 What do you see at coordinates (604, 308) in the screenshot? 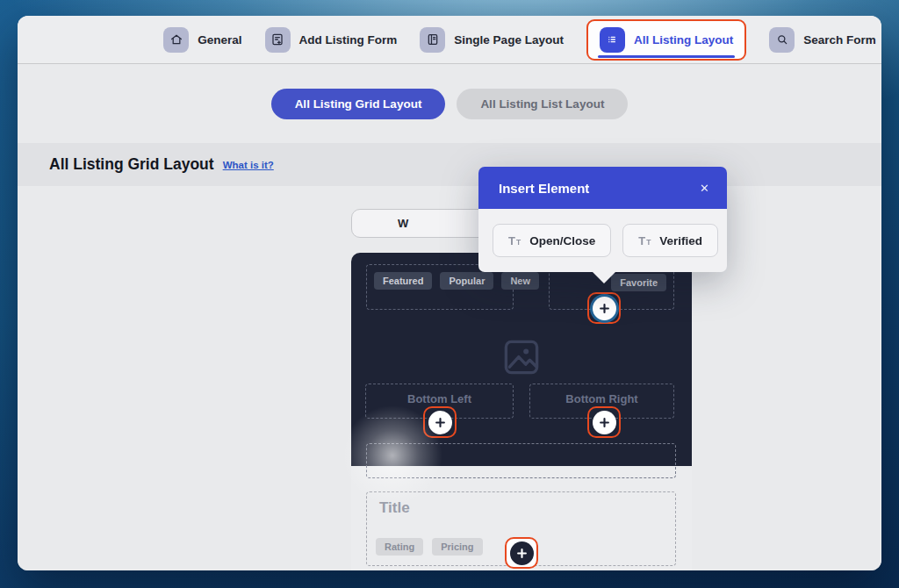
I see `add-element-top-right-button` at bounding box center [604, 308].